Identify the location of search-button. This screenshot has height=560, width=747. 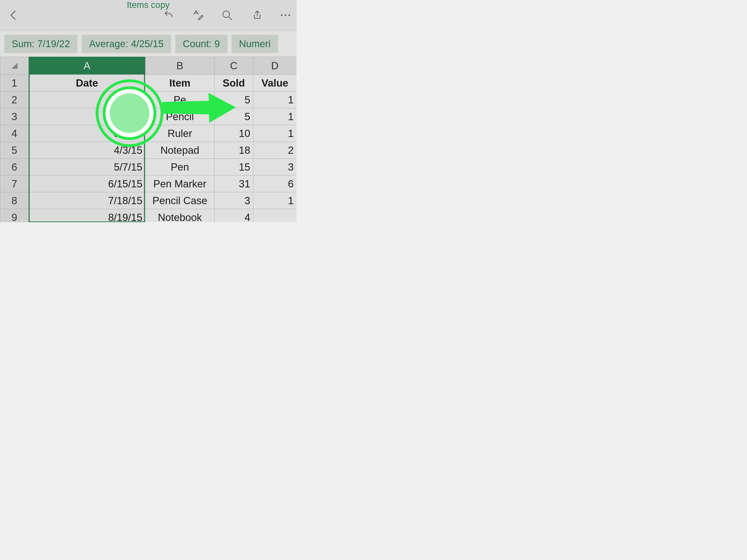
(227, 15).